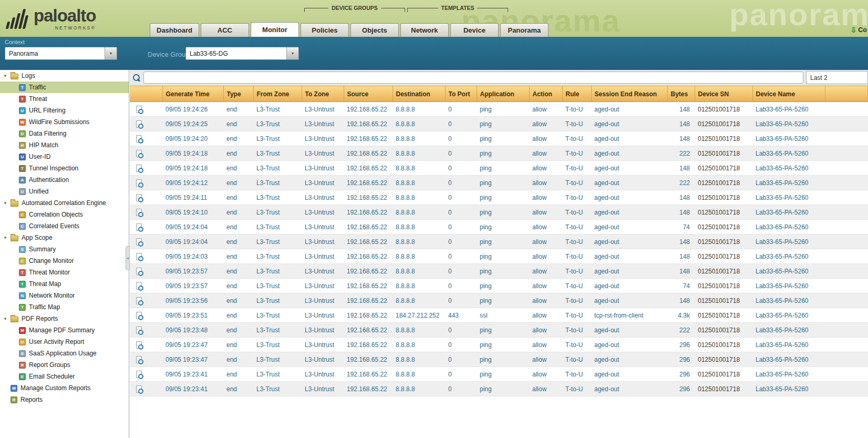 The width and height of the screenshot is (868, 438). I want to click on sidebar-item-app-scope: ▼App Scope, so click(64, 238).